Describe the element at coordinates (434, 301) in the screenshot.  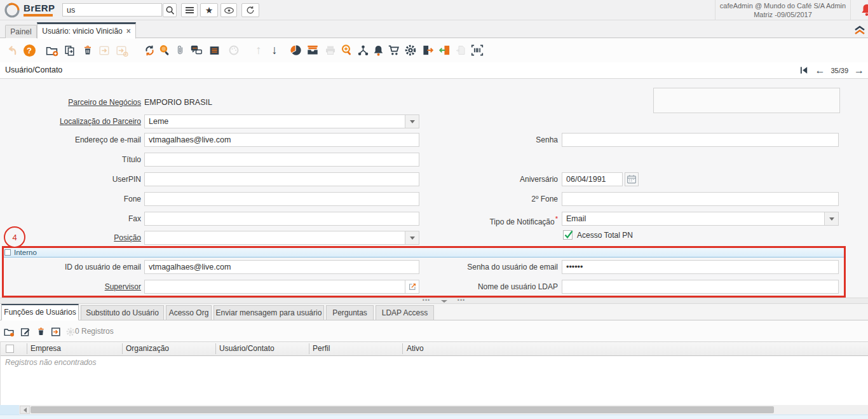
I see `panel-splitter: ••• •••` at that location.